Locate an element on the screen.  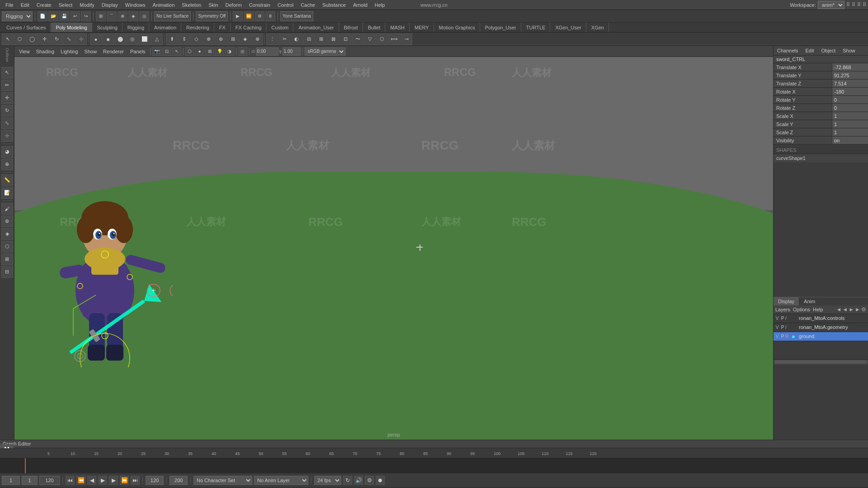
menu-select: Select is located at coordinates (66, 5).